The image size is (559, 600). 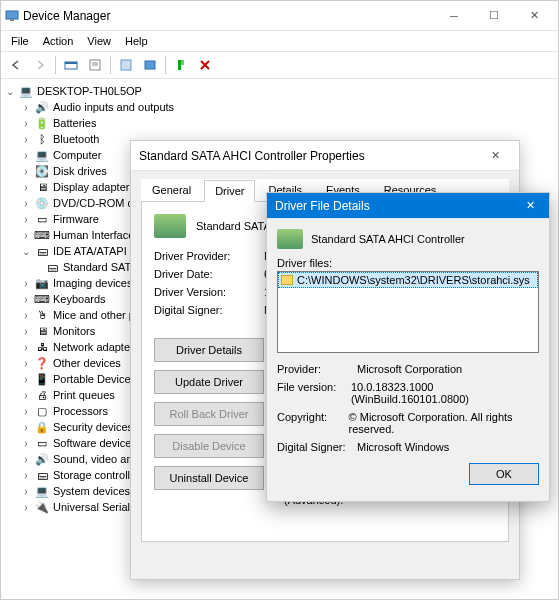 What do you see at coordinates (52, 267) in the screenshot?
I see `device-icon: 🖴` at bounding box center [52, 267].